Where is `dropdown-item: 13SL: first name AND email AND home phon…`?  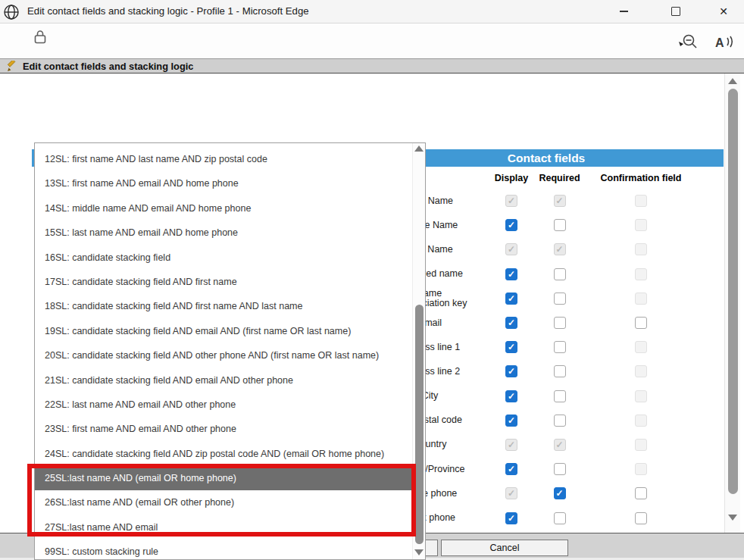 dropdown-item: 13SL: first name AND email AND home phon… is located at coordinates (224, 183).